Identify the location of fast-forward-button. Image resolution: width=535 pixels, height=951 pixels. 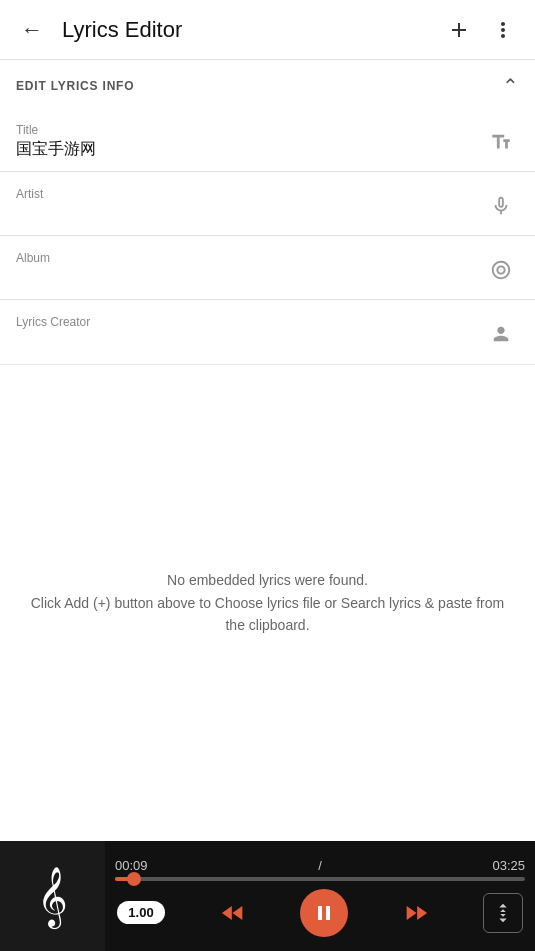
(416, 913).